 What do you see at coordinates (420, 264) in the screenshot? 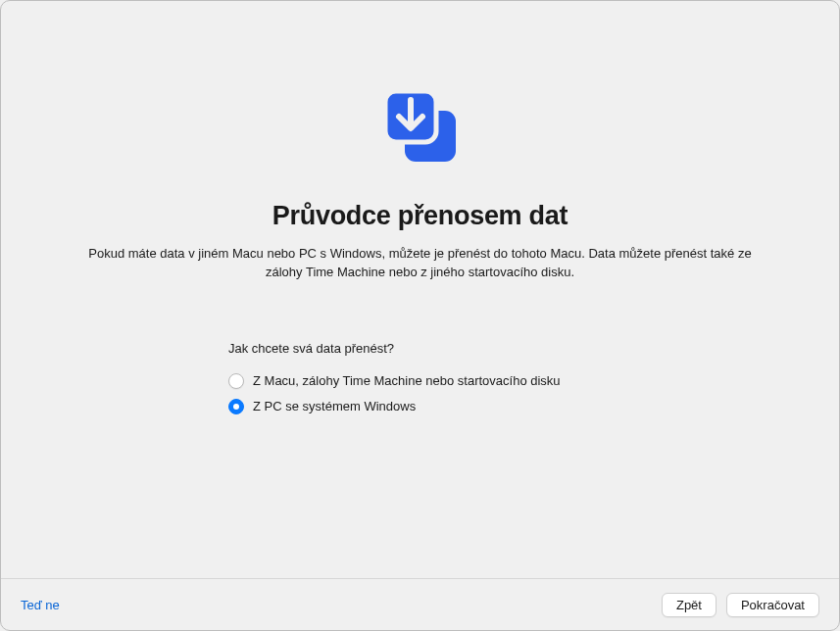
I see `page-description: Pokud máte data v jiném Macu nebo PC s W…` at bounding box center [420, 264].